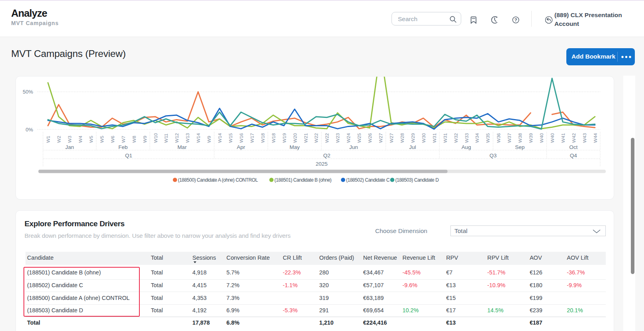  I want to click on svg-text: W12, so click(177, 138).